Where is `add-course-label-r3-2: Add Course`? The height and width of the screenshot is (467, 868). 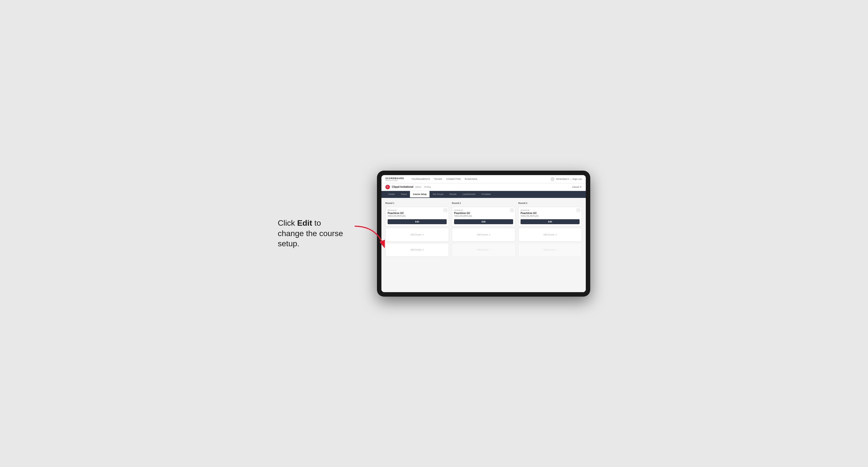 add-course-label-r3-2: Add Course is located at coordinates (549, 235).